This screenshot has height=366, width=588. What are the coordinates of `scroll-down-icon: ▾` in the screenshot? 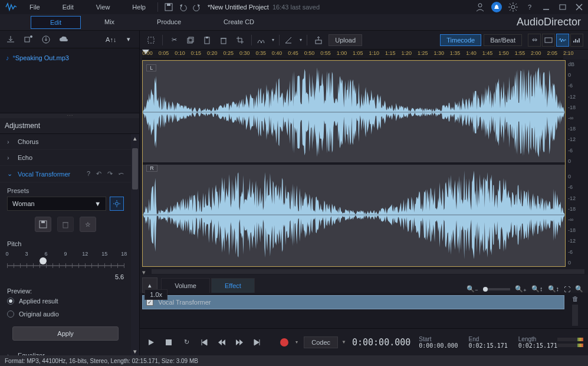 It's located at (135, 351).